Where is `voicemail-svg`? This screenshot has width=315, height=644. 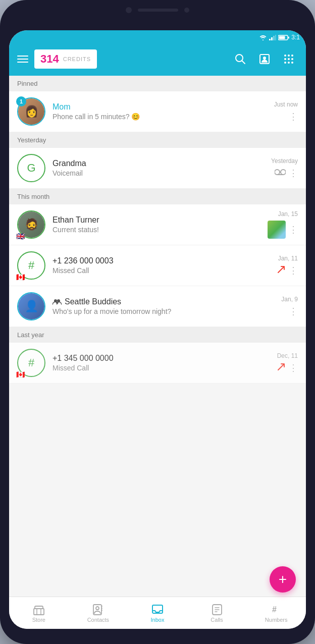 voicemail-svg is located at coordinates (280, 172).